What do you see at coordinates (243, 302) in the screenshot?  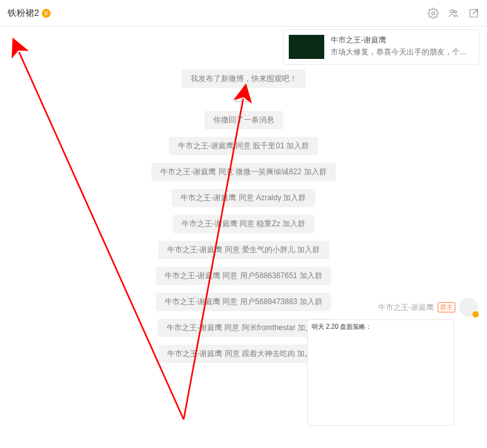 I see `system-bubble: 牛市之王-谢庭鹰 同意 用户5689473883 加入群` at bounding box center [243, 302].